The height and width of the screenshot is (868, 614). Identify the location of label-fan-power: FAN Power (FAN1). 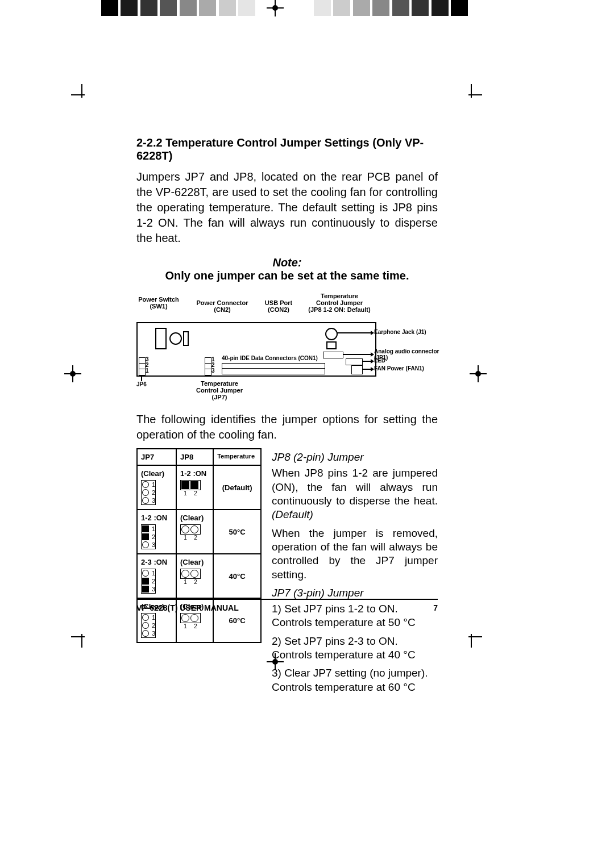
(411, 368).